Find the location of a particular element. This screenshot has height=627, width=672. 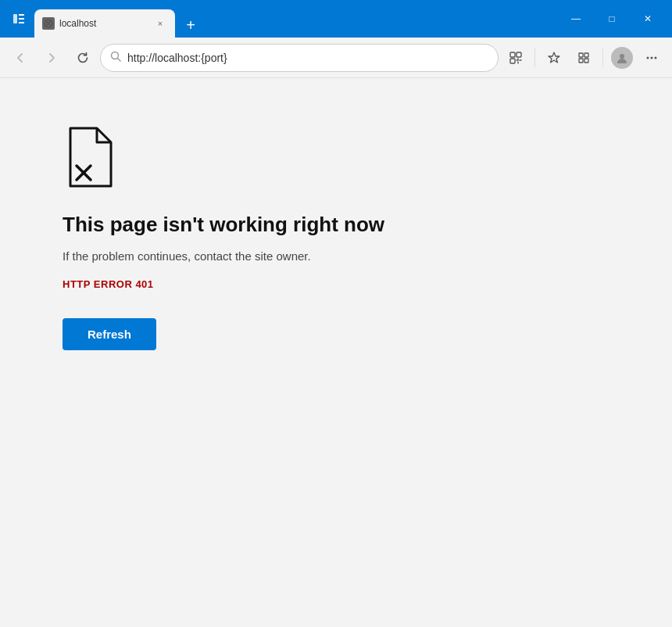

divider is located at coordinates (534, 58).